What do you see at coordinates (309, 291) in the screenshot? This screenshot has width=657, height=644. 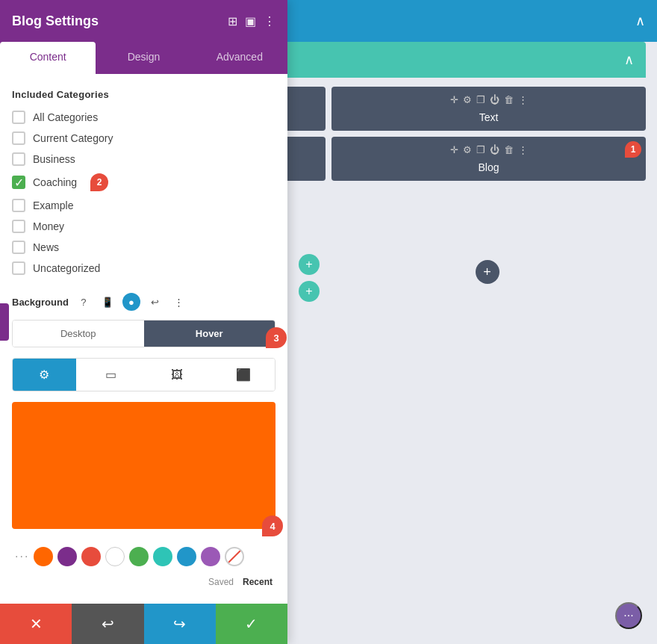 I see `add-row-button-2: +` at bounding box center [309, 291].